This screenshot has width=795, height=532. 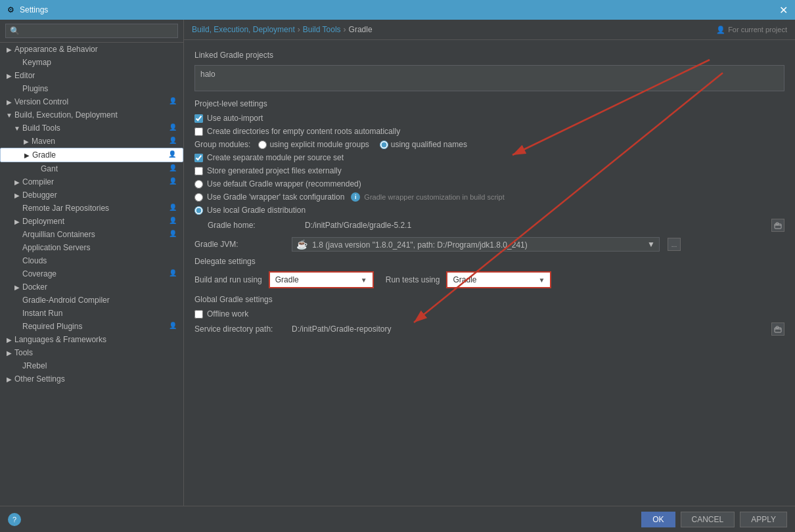 What do you see at coordinates (752, 30) in the screenshot?
I see `project-scope: 👤 For current project` at bounding box center [752, 30].